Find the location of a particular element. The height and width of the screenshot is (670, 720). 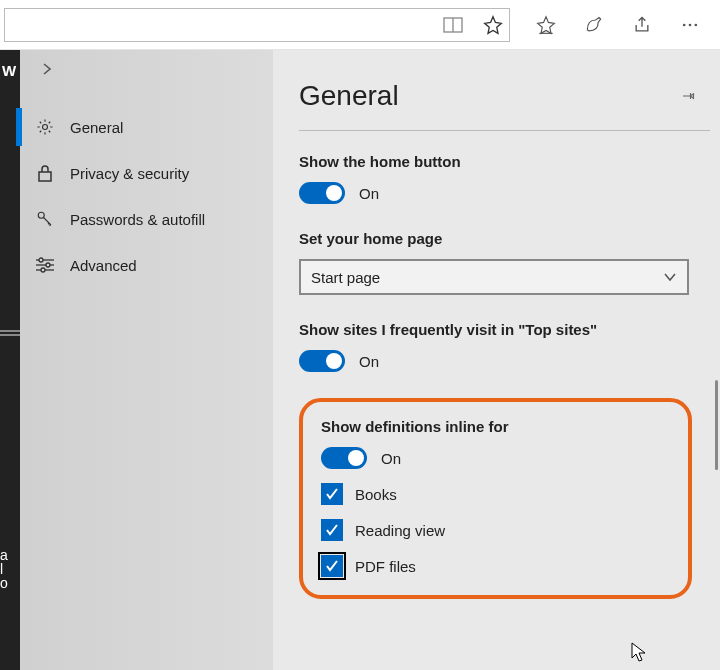

setting-label: Show definitions inline for is located at coordinates (496, 426).